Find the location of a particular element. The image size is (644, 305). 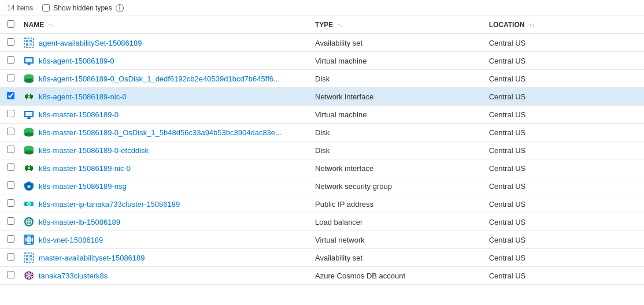

row-name-cell: tanaka733clusterk8s is located at coordinates (162, 276).